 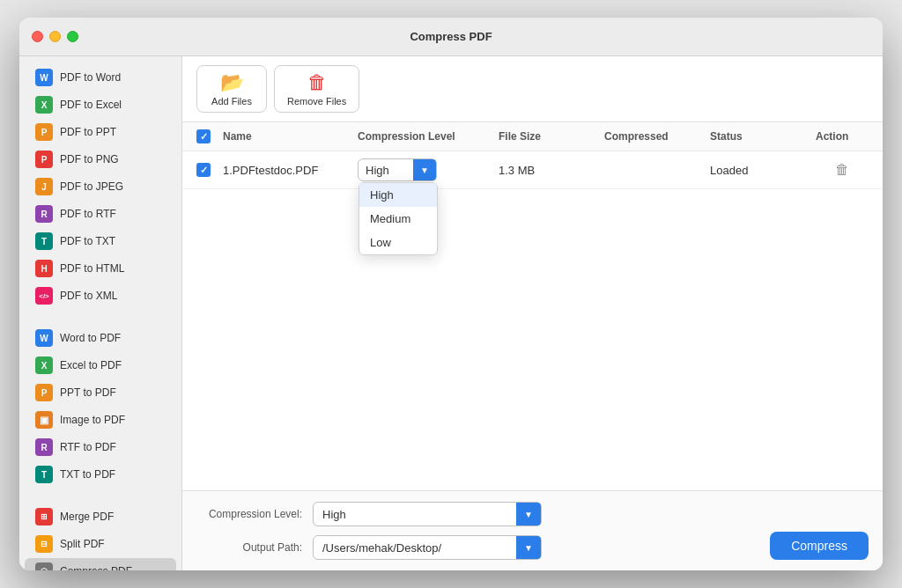 I want to click on merge-pdf-icon: ⊞, so click(x=44, y=517).